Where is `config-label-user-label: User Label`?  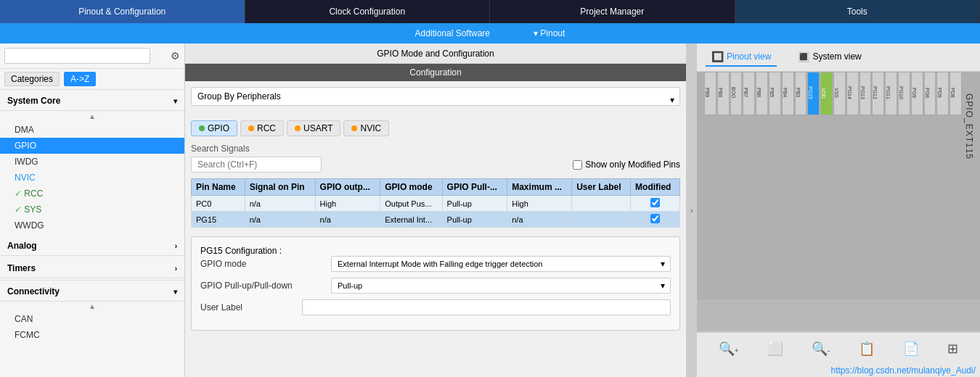
config-label-user-label: User Label is located at coordinates (251, 307).